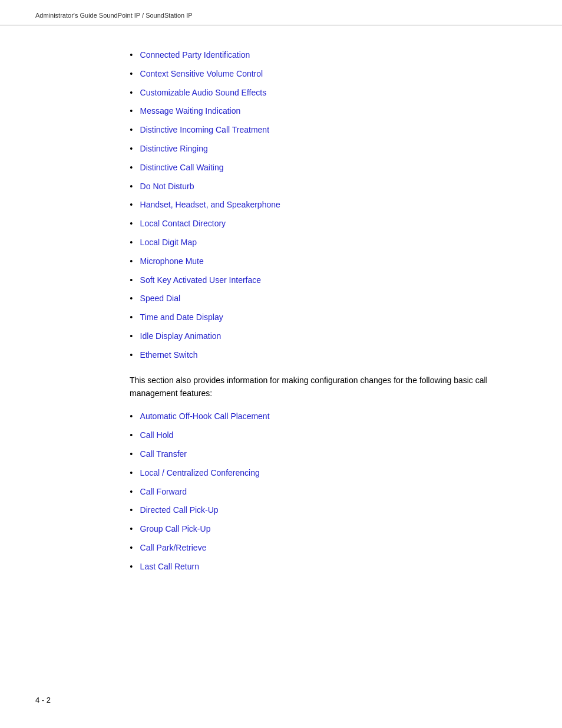 Image resolution: width=562 pixels, height=728 pixels. Describe the element at coordinates (114, 15) in the screenshot. I see `header-text: Administrator's Guide SoundPoint IP / So…` at that location.